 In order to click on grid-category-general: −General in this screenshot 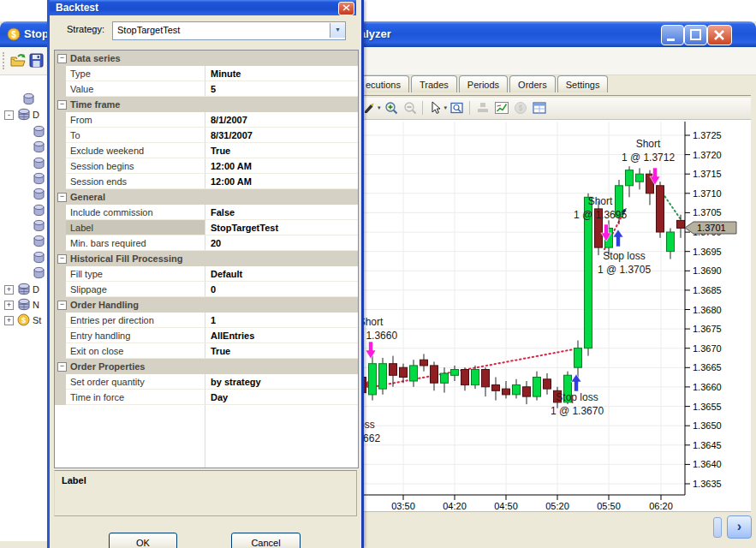, I will do `click(206, 197)`.